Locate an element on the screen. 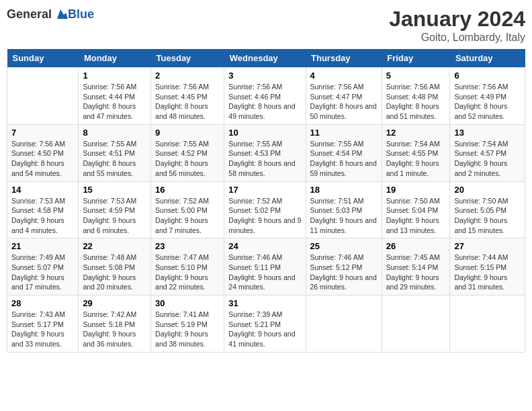  cell-info: Sunrise: 7:55 AMSunset: 4:54 PMDaylight:… is located at coordinates (344, 158).